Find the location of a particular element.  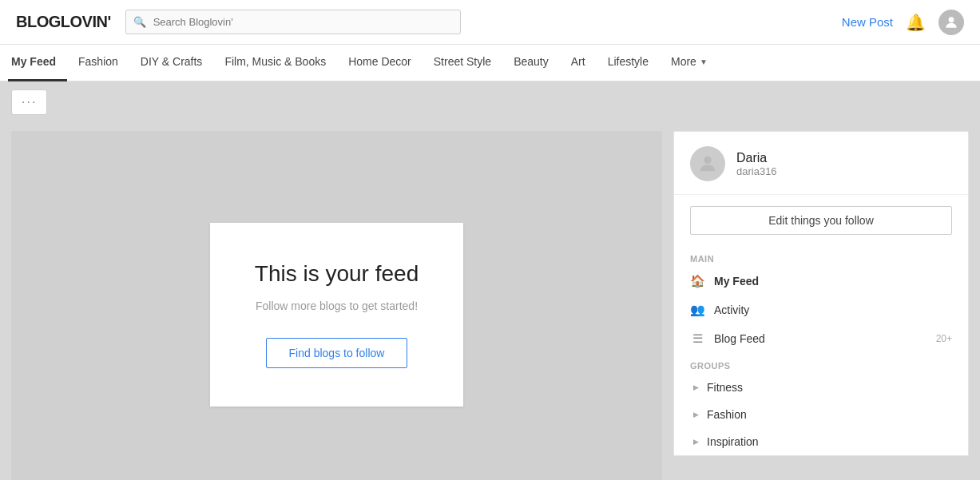

feed-card-subtitle: Follow more blogs to get started! is located at coordinates (337, 306).